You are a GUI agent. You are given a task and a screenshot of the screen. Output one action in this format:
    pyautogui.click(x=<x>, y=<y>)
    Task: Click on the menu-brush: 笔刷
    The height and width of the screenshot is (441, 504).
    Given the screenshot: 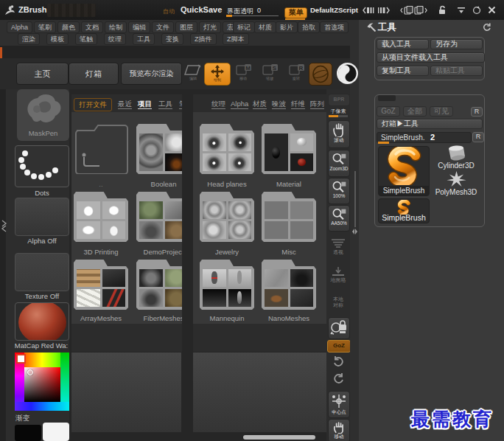 What is the action you would take?
    pyautogui.click(x=45, y=27)
    